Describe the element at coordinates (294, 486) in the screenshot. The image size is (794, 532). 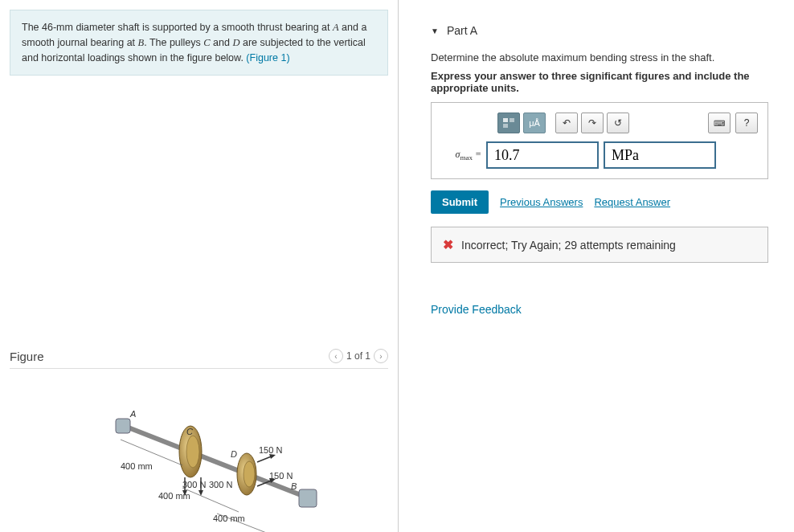
I see `label-B: B` at that location.